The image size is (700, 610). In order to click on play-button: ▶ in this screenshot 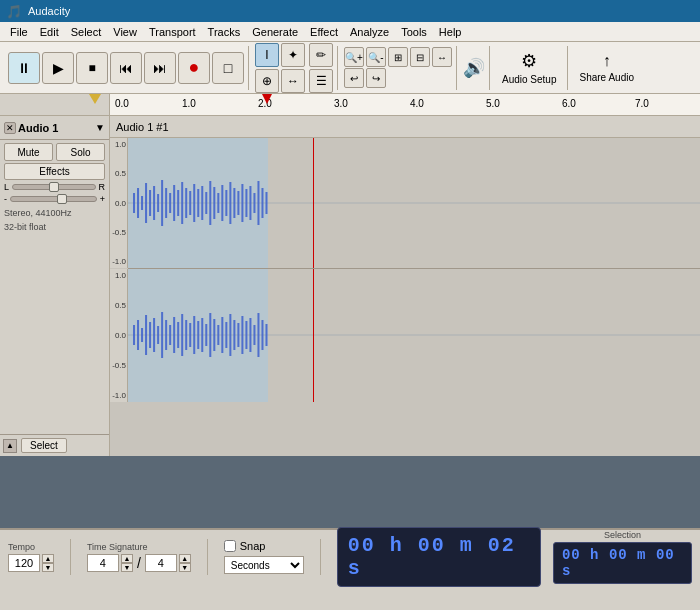, I will do `click(58, 68)`.